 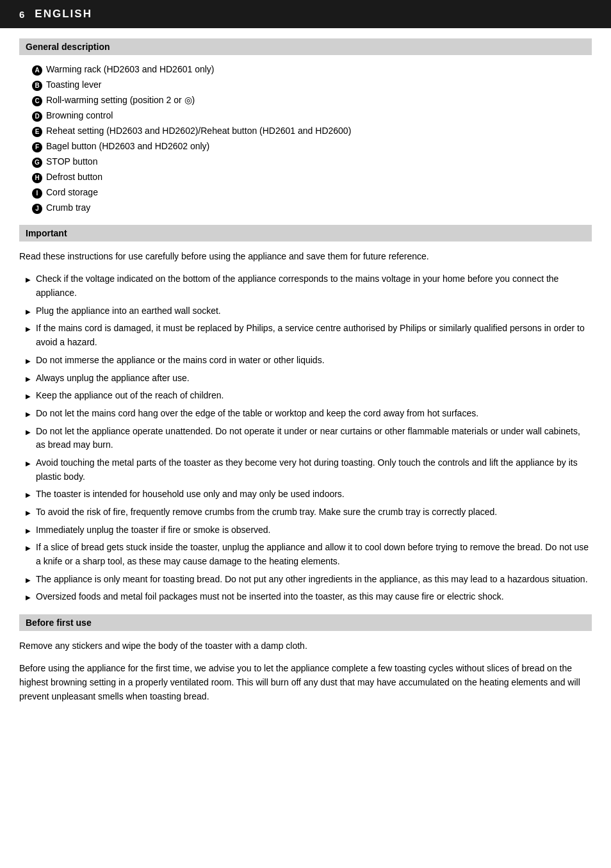 I want to click on list-item: AWarming rack (HD2603 and HD2601 only), so click(x=312, y=69).